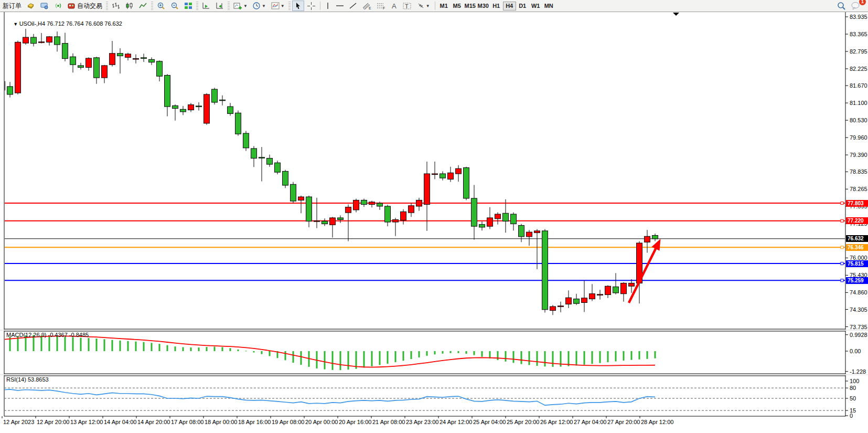 The image size is (868, 433). Describe the element at coordinates (353, 6) in the screenshot. I see `trendline-icon` at that location.